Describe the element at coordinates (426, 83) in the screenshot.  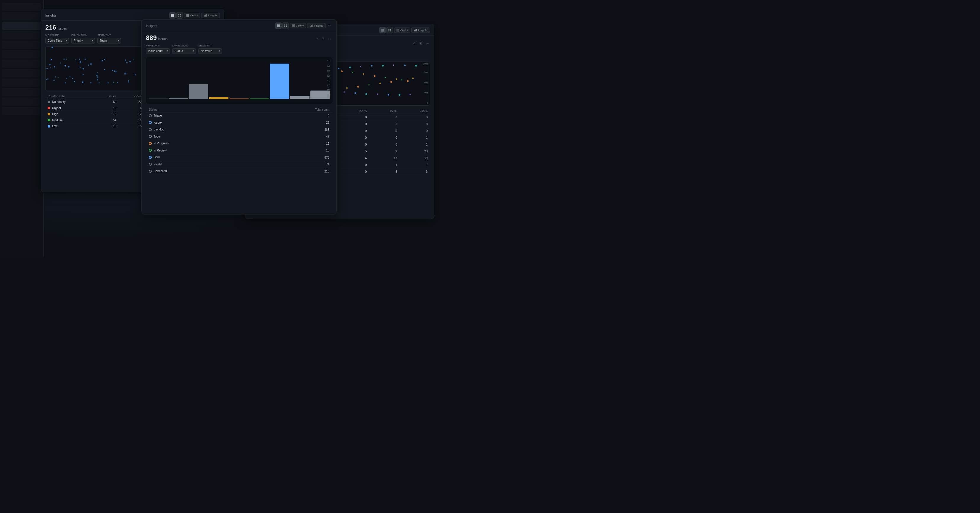
I see `y-label-8mo: 8mo` at that location.